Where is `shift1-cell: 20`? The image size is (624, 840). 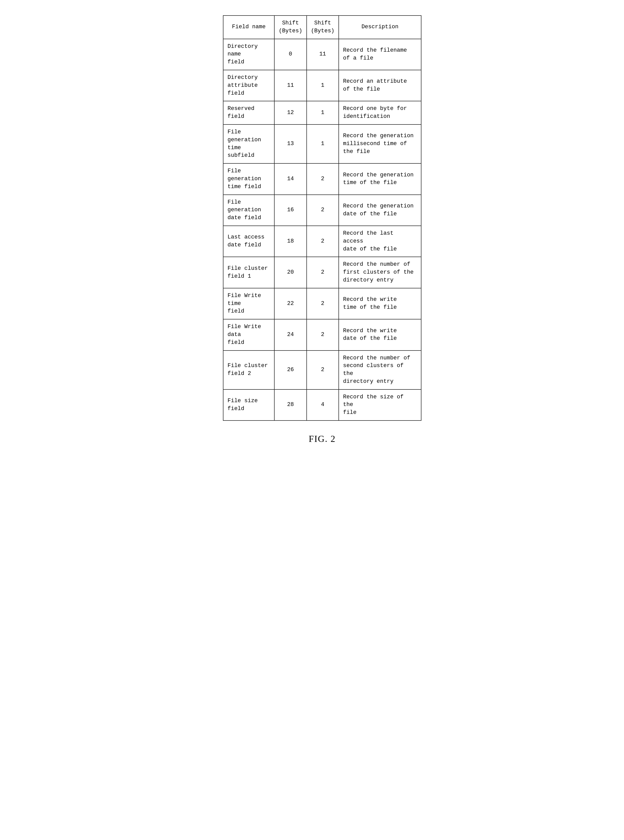
shift1-cell: 20 is located at coordinates (290, 272).